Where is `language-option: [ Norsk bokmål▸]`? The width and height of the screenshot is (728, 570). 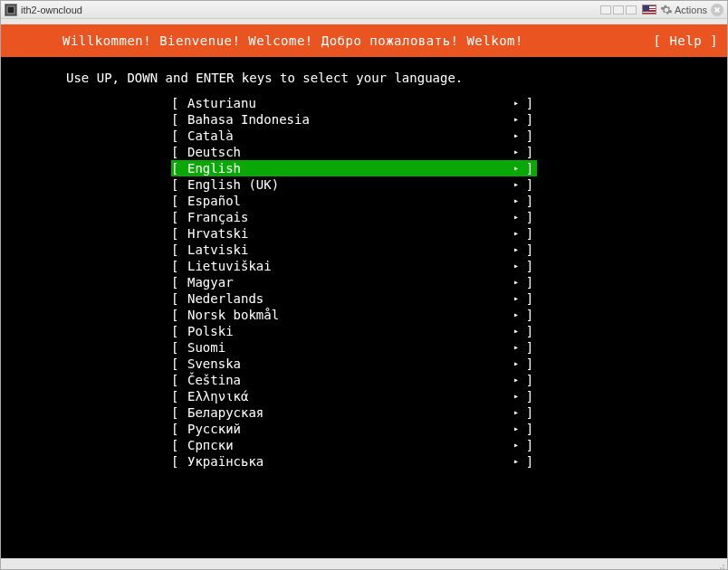 language-option: [ Norsk bokmål▸] is located at coordinates (354, 315).